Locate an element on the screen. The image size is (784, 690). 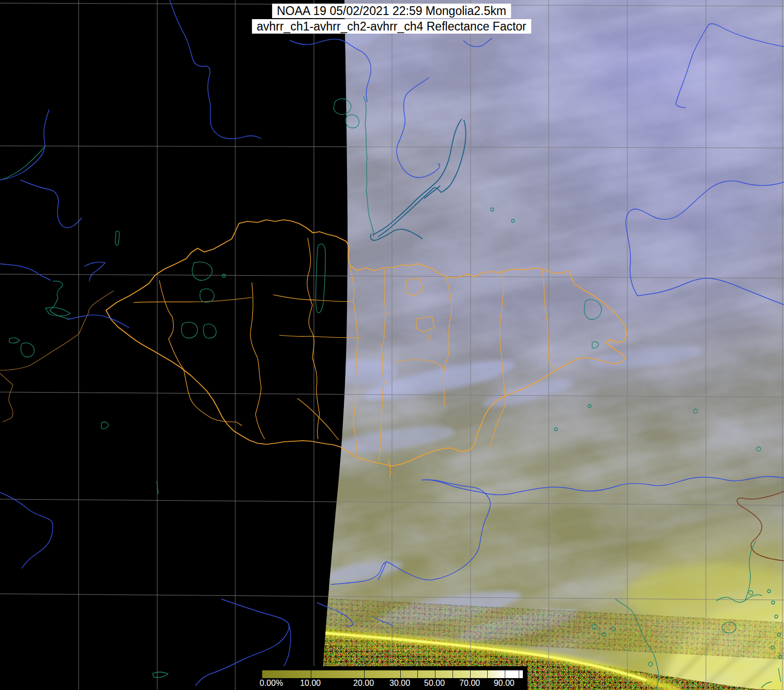
foreign-borders is located at coordinates (57, 356).